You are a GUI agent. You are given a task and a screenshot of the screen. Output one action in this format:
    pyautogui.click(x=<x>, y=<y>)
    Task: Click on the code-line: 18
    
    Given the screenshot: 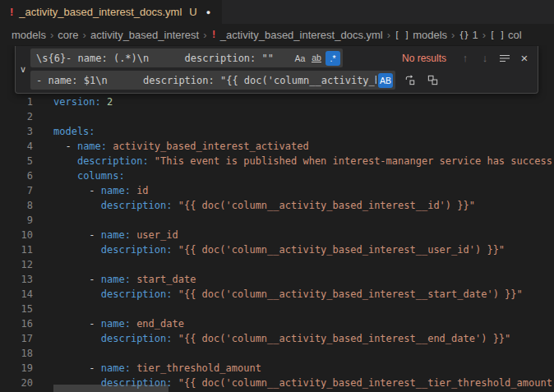 What is the action you would take?
    pyautogui.click(x=277, y=353)
    